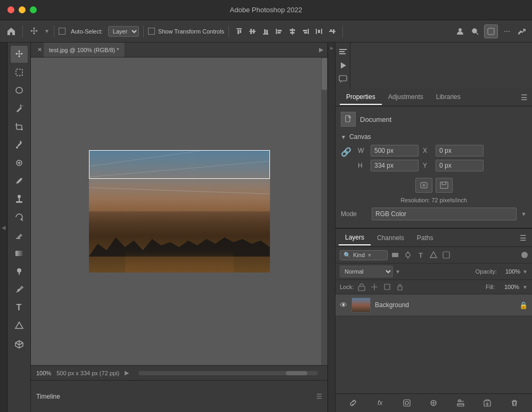 This screenshot has width=532, height=412. What do you see at coordinates (19, 109) in the screenshot?
I see `magic-wand-tool` at bounding box center [19, 109].